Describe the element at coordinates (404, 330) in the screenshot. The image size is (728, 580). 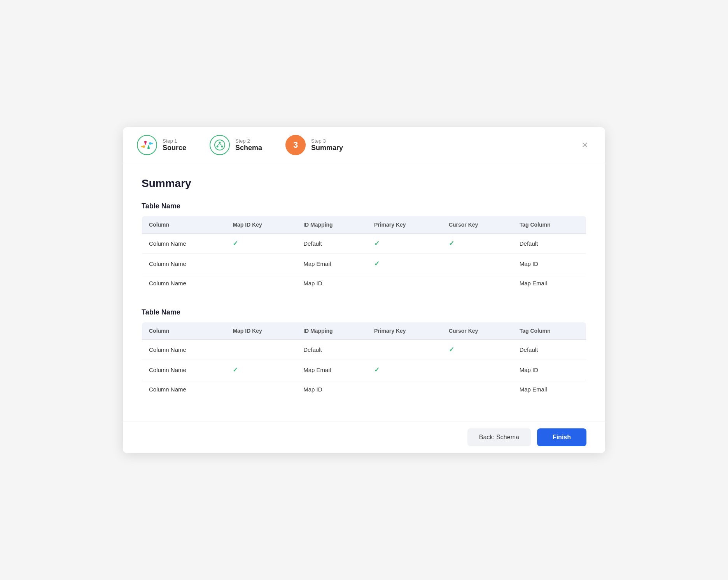
I see `th-primary-key-2: Primary Key` at that location.